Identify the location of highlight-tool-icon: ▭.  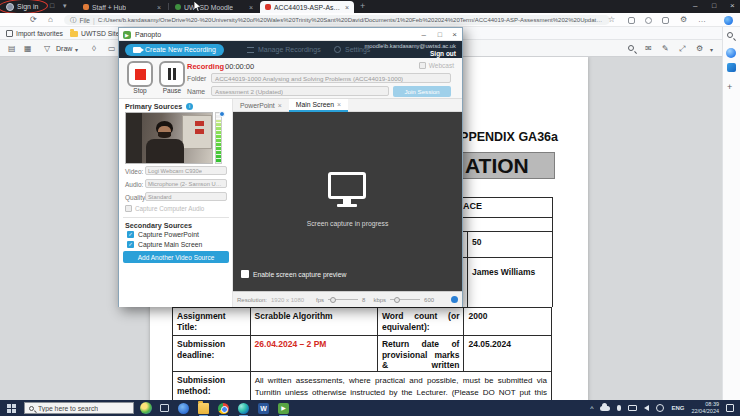
(112, 48).